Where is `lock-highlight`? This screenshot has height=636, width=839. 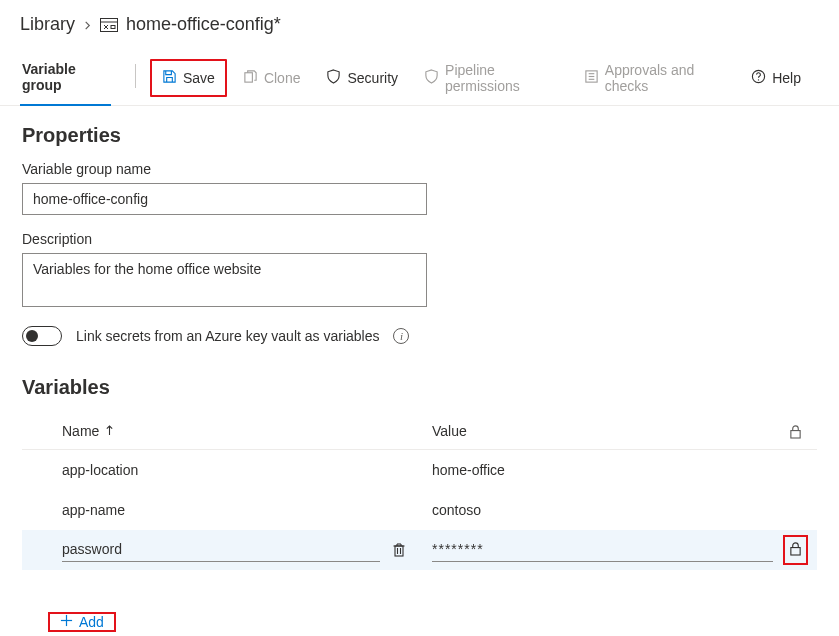
lock-highlight is located at coordinates (796, 550).